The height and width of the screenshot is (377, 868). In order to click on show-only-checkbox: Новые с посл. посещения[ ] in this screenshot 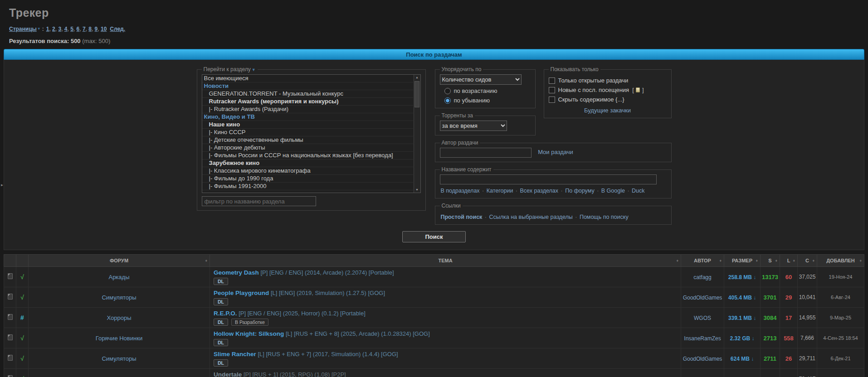, I will do `click(608, 90)`.